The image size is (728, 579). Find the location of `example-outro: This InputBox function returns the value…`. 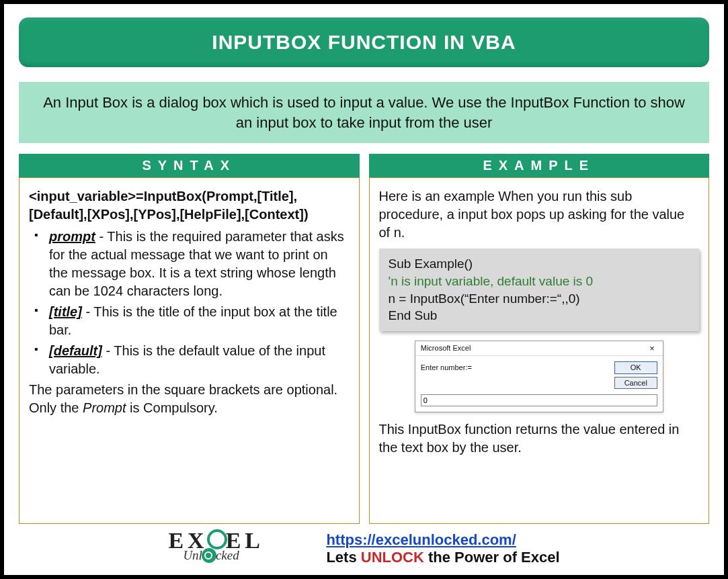

example-outro: This InputBox function returns the value… is located at coordinates (539, 439).